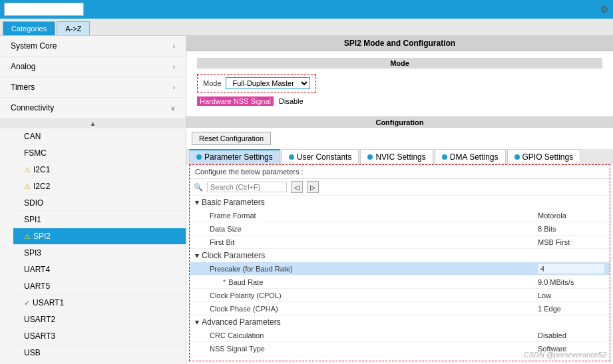  I want to click on tab-dma-settings: DMA Settings, so click(470, 156).